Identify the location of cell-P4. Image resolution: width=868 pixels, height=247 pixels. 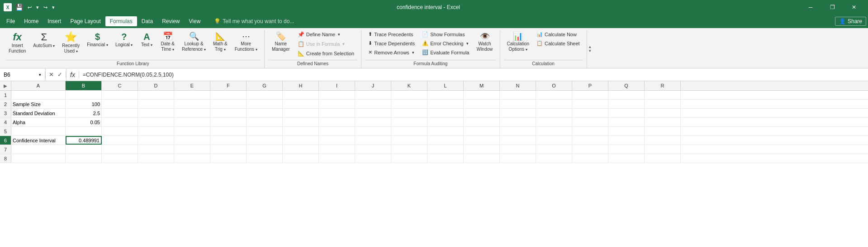
(590, 122).